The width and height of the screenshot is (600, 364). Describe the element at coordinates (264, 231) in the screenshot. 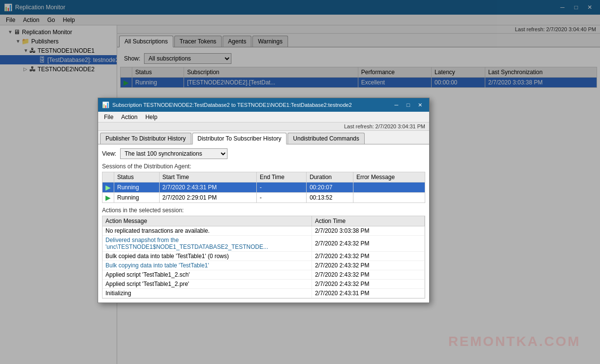

I see `action-row: No replicated transactions are available…` at that location.